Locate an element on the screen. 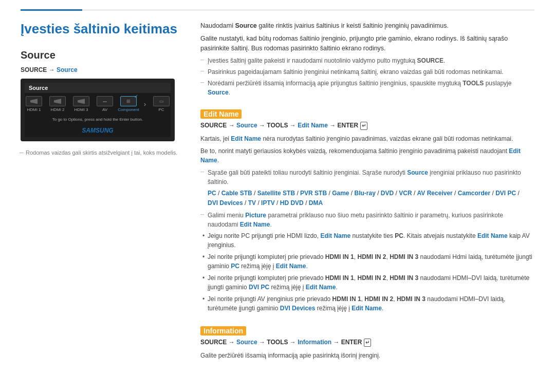  edit-name-dot1b: Edit Name is located at coordinates (492, 236).